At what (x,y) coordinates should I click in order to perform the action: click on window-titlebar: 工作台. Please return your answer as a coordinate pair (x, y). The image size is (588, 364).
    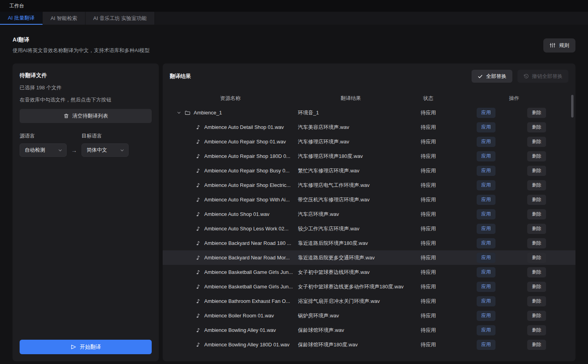
    Looking at the image, I should click on (294, 6).